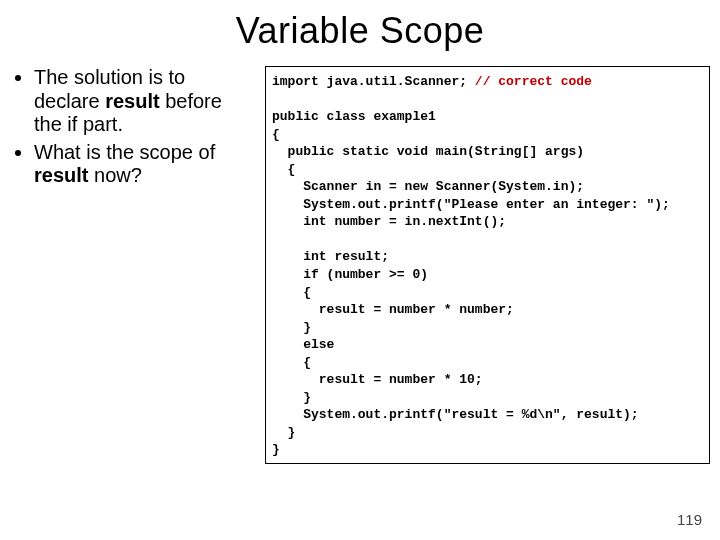  What do you see at coordinates (360, 31) in the screenshot?
I see `slide-title: Variable Scope` at bounding box center [360, 31].